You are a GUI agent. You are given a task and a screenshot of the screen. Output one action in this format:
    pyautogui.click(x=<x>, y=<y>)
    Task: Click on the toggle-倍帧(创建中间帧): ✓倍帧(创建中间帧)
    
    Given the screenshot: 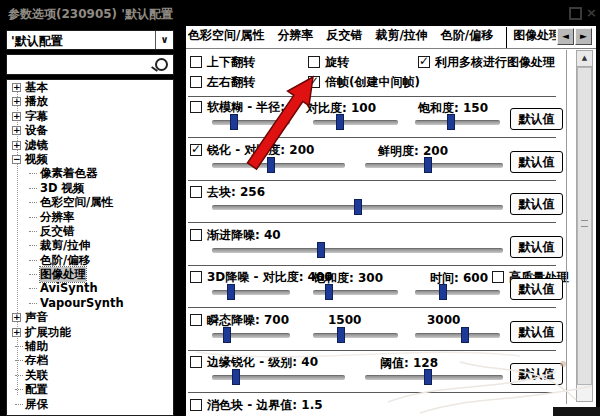 What is the action you would take?
    pyautogui.click(x=364, y=82)
    